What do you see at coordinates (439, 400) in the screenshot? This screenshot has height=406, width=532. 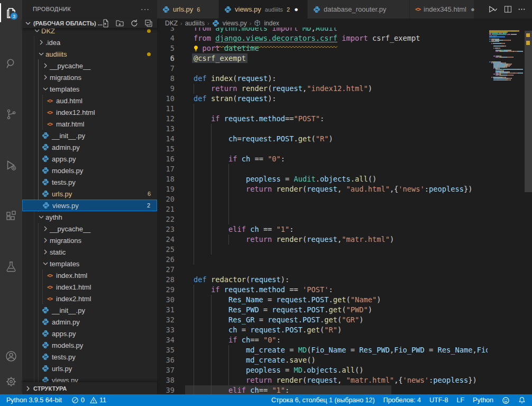 I see `encoding-status: UTF-8` at bounding box center [439, 400].